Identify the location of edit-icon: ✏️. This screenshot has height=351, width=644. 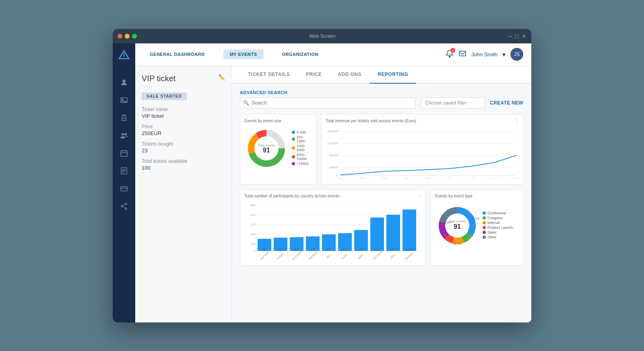
(221, 77).